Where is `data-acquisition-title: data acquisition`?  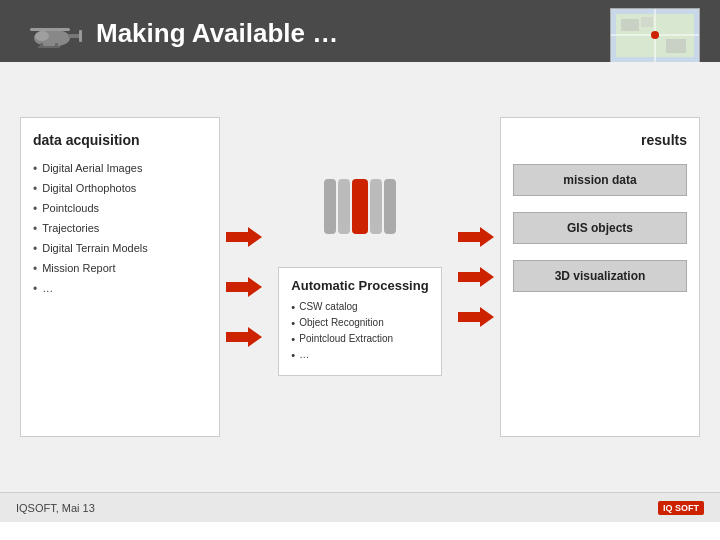
data-acquisition-title: data acquisition is located at coordinates (120, 140).